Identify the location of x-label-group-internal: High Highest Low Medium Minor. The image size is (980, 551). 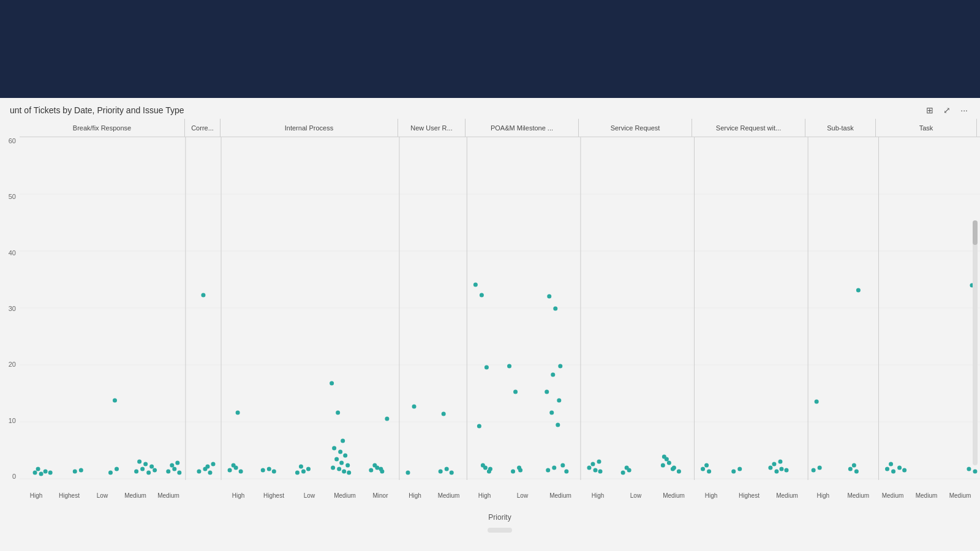
(309, 496).